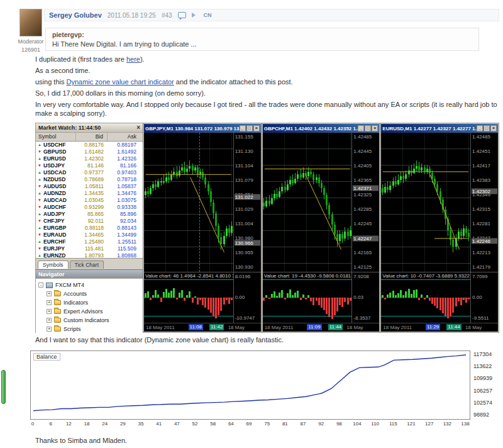 This screenshot has width=503, height=448. I want to click on market-watch-row: ▼AUDUSD1.058111.05837, so click(89, 186).